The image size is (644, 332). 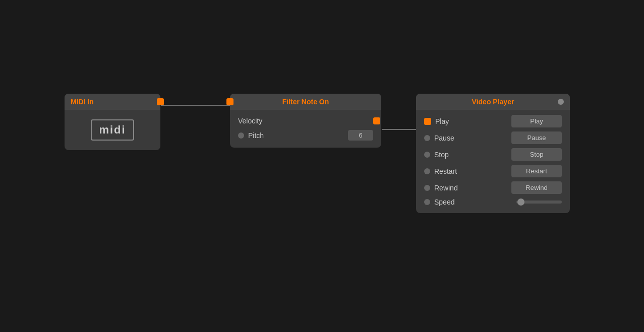 I want to click on video-rewind-row: Rewind Rewind, so click(x=493, y=187).